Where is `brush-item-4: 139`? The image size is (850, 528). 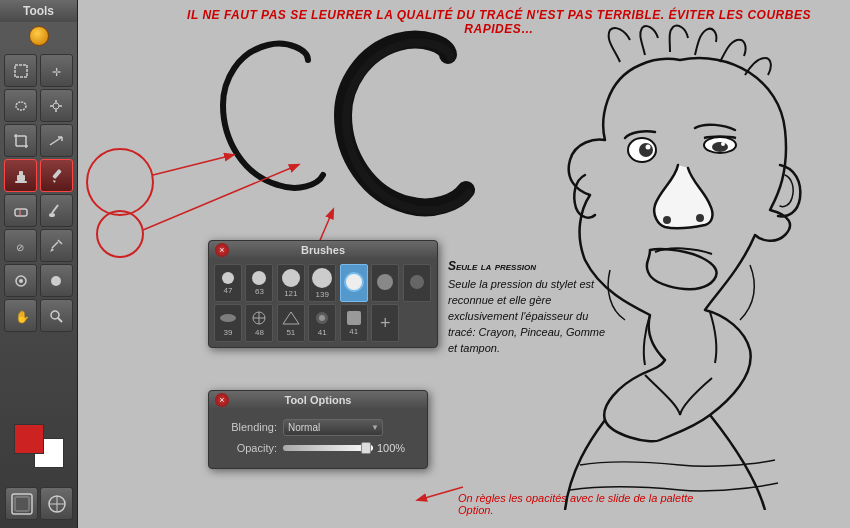
brush-item-4: 139 is located at coordinates (322, 283).